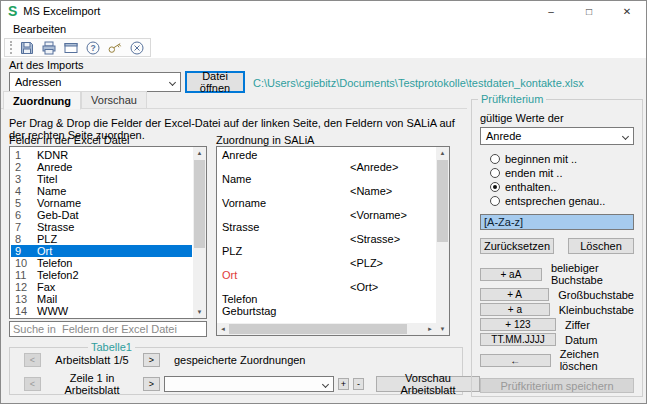 The image size is (647, 404). I want to click on salia-vertical-scrollbar: ▲ ▼, so click(442, 241).